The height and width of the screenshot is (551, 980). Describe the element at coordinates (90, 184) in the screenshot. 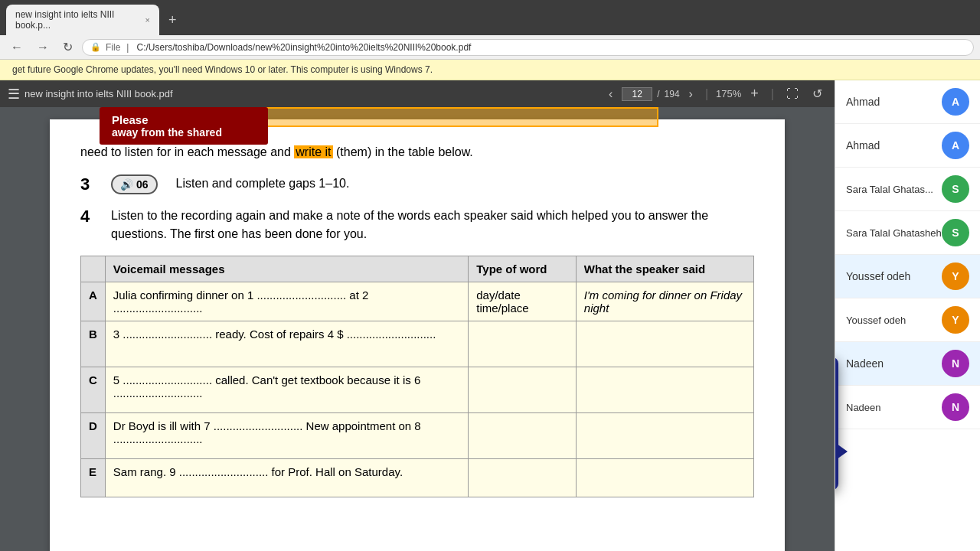

I see `step3-number: 3` at that location.